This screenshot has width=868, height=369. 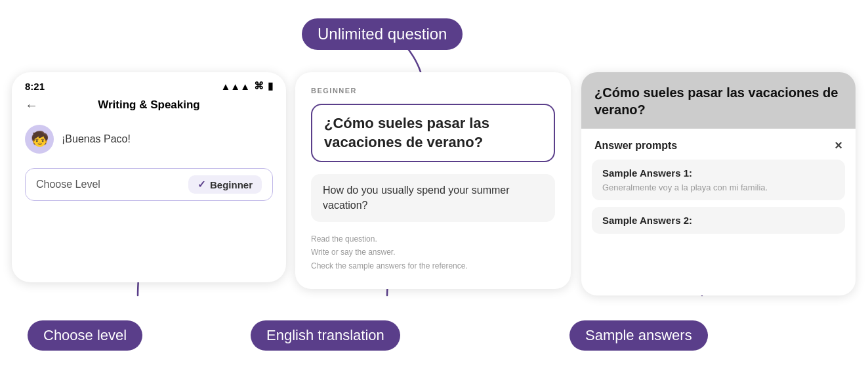 What do you see at coordinates (433, 91) in the screenshot?
I see `difficulty-label: BEGINNER` at bounding box center [433, 91].